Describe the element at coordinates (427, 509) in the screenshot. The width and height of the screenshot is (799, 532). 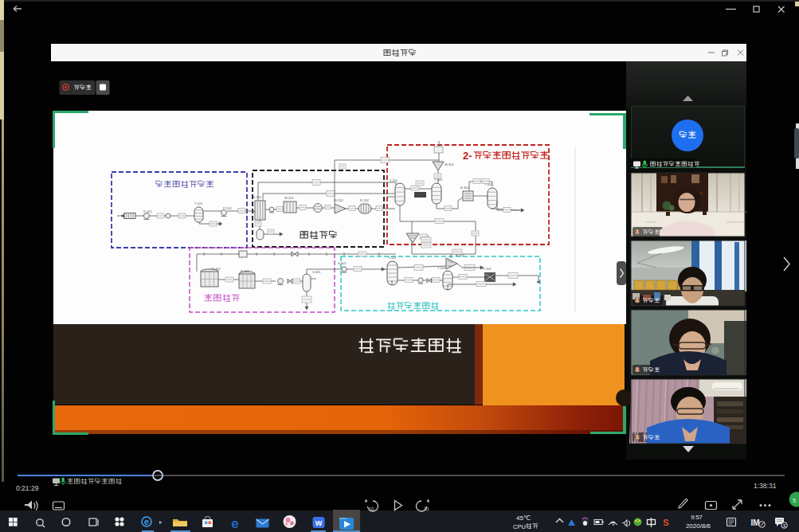
I see `svg-text: 30` at that location.